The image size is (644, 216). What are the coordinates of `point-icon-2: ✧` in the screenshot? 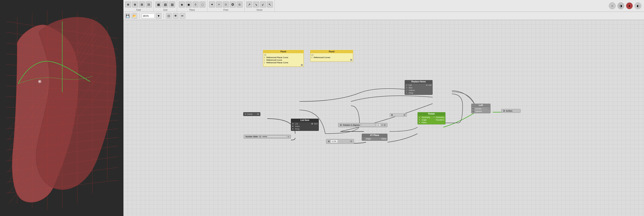 It's located at (219, 4).